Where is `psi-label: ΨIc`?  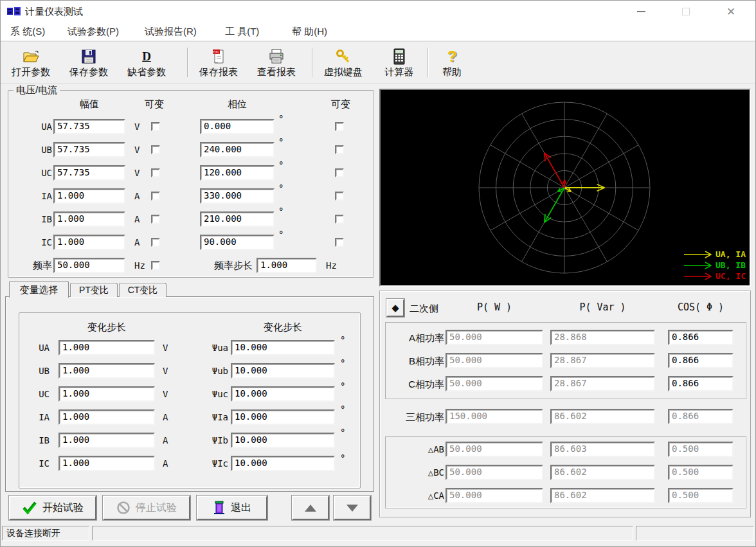 psi-label: ΨIc is located at coordinates (213, 463).